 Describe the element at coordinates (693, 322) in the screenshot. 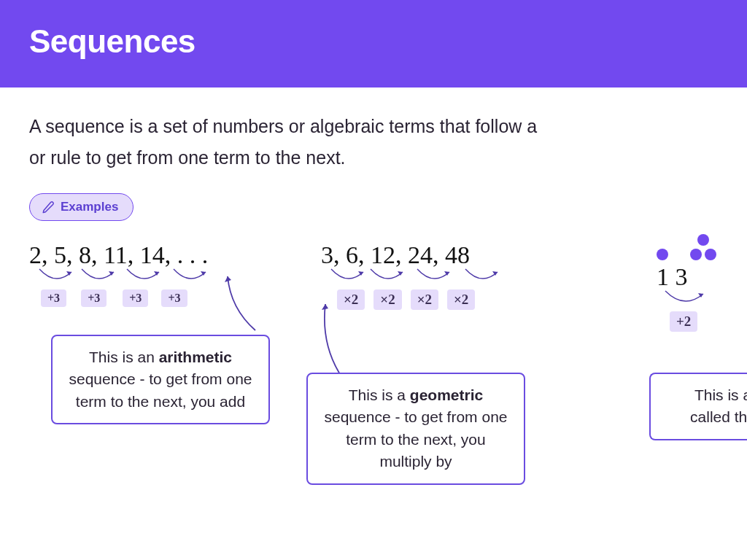

I see `triangular-ops: +2` at that location.